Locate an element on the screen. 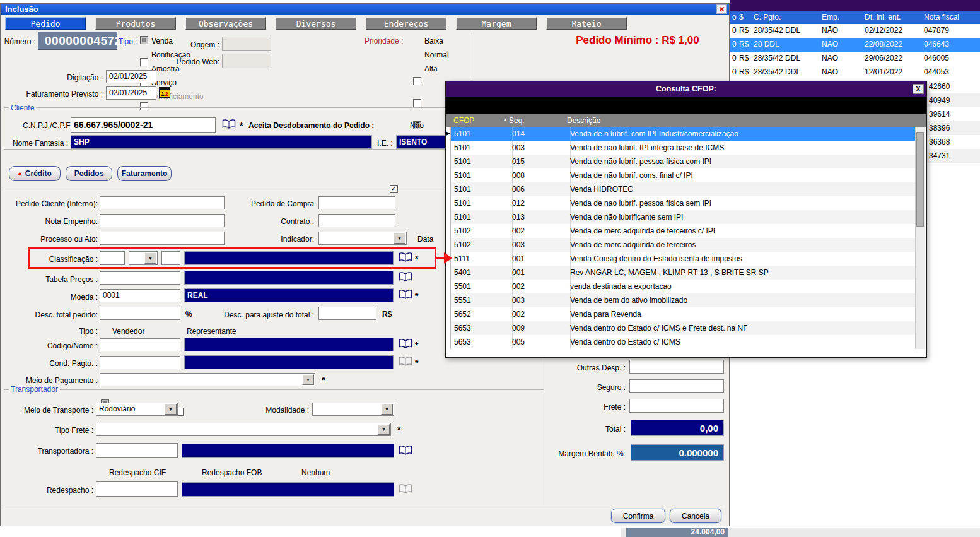 The height and width of the screenshot is (537, 980). cfop-row: 5101012Venda de nao lubrif. pessoa físic… is located at coordinates (683, 203).